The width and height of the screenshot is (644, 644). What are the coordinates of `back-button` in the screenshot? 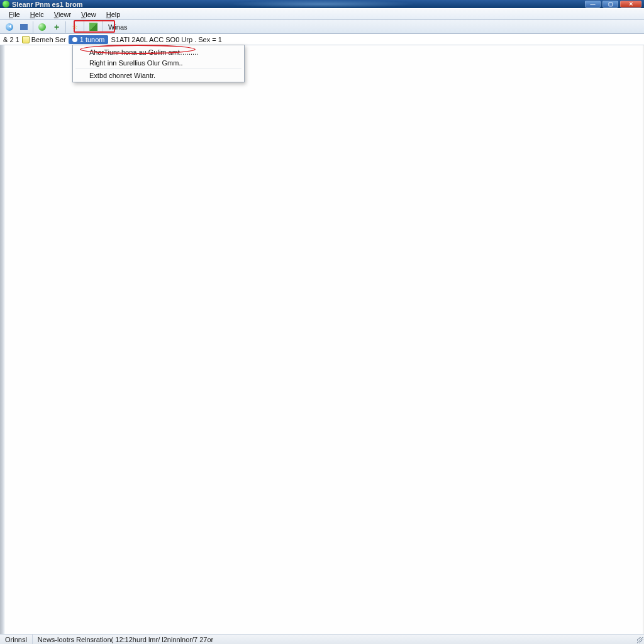 It's located at (9, 27).